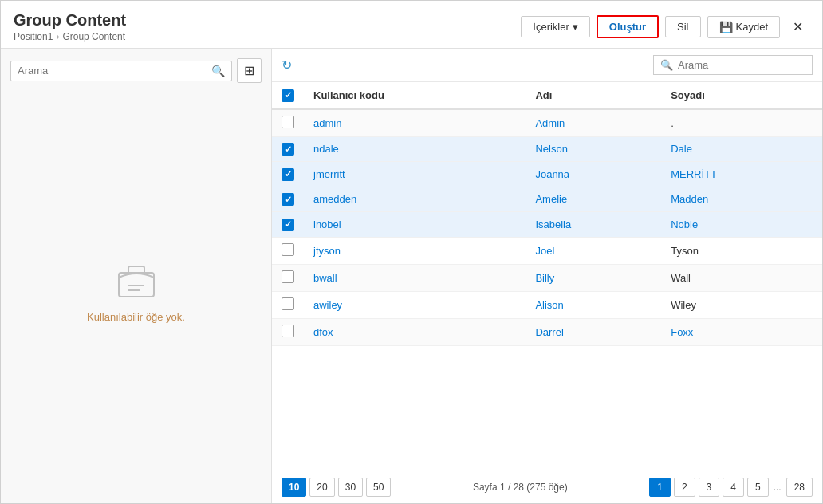 Image resolution: width=823 pixels, height=504 pixels. I want to click on breadcrumb-current: Group Content, so click(94, 37).